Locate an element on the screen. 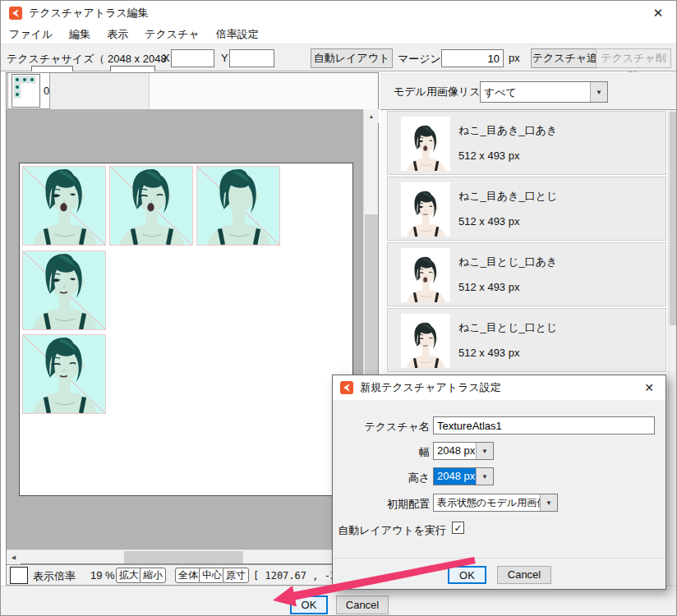  model-image-list-header: モデル用画像リスト すべて ▼ is located at coordinates (529, 91).